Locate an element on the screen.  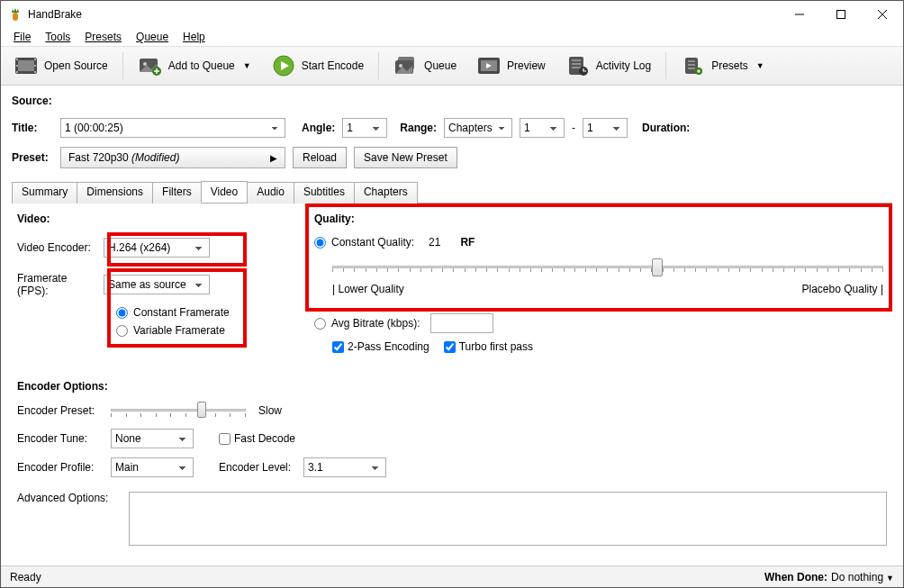
preview-label: Preview is located at coordinates (526, 66).